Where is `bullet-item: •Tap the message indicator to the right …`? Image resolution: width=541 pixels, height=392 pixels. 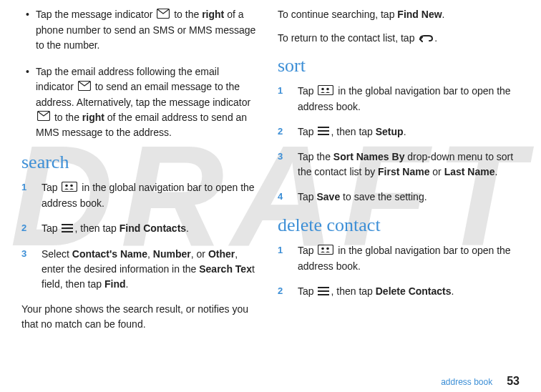
bullet-item: •Tap the message indicator to the right … is located at coordinates (139, 30).